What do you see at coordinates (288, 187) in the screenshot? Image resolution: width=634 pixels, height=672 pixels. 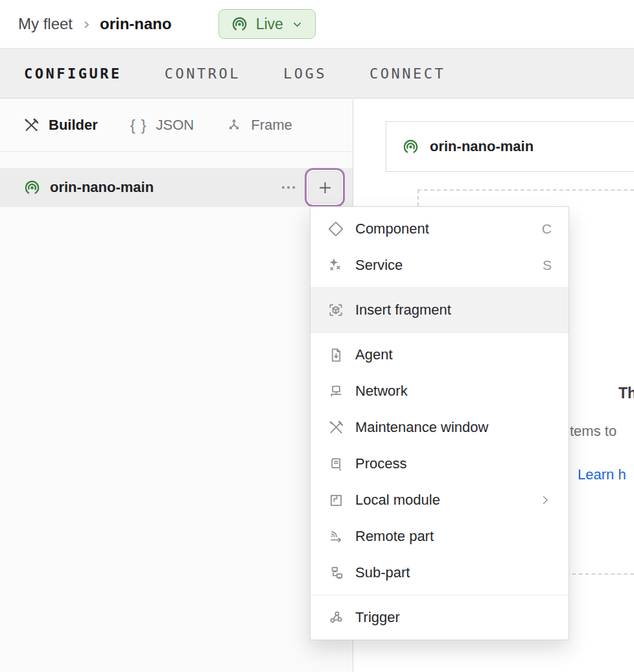 I see `more-options-button` at bounding box center [288, 187].